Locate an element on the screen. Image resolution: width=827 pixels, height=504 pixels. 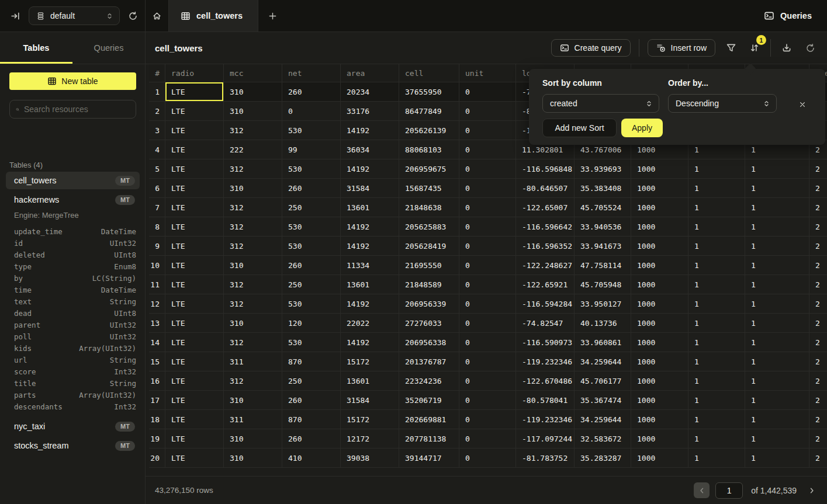
cell: -74.82547 is located at coordinates (545, 324).